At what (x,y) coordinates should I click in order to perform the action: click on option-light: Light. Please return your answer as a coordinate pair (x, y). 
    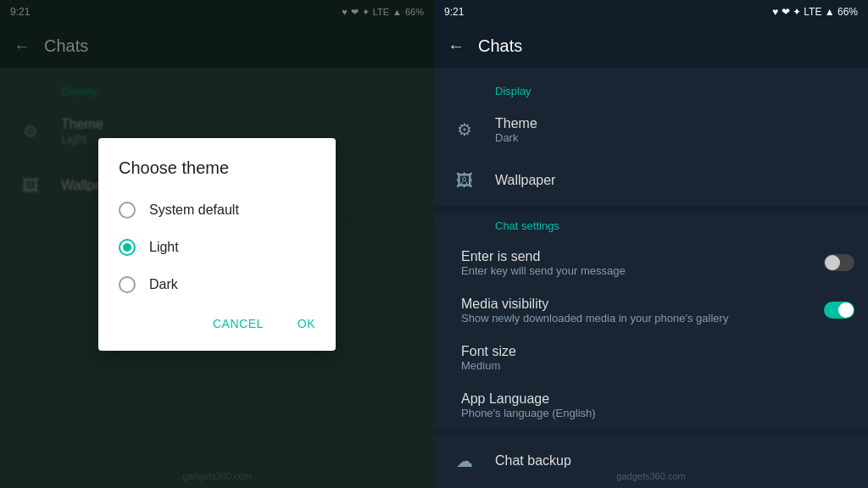
    Looking at the image, I should click on (217, 247).